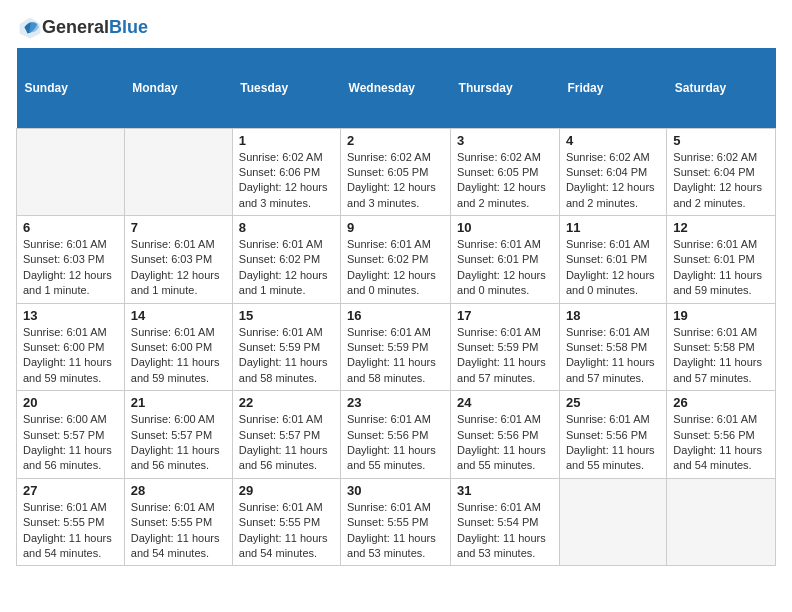 The height and width of the screenshot is (612, 792). I want to click on calendar-cell: 24Sunrise: 6:01 AM Sunset: 5:56 PM Dayli…, so click(506, 435).